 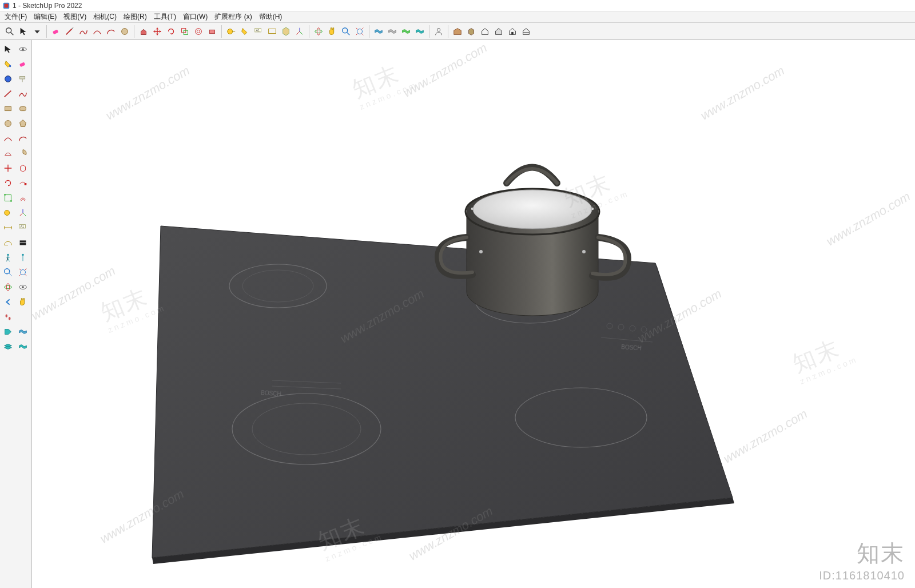 I want to click on select-tool, so click(x=23, y=31).